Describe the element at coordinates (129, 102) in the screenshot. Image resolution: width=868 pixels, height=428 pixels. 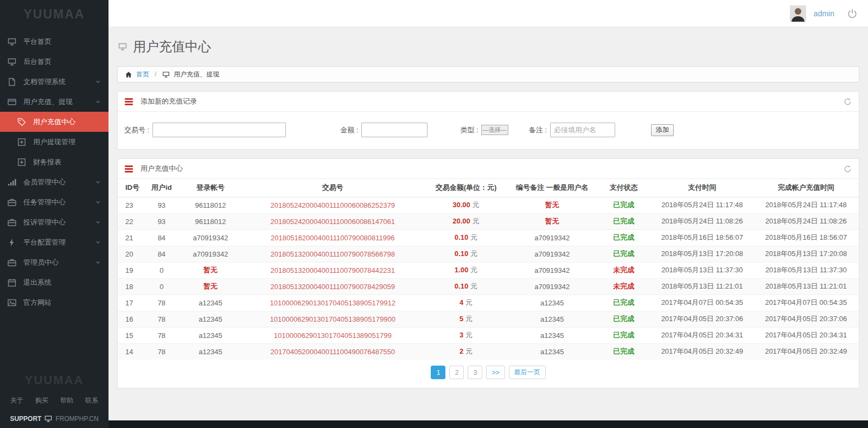
I see `list-icon` at that location.